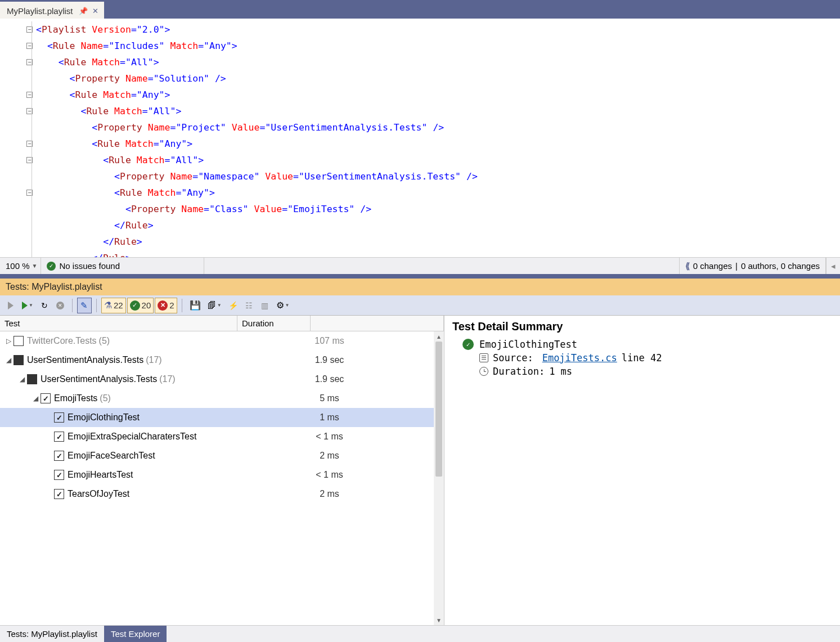 This screenshot has height=642, width=840. Describe the element at coordinates (20, 266) in the screenshot. I see `zoom-dropdown: 100 % ▼` at that location.